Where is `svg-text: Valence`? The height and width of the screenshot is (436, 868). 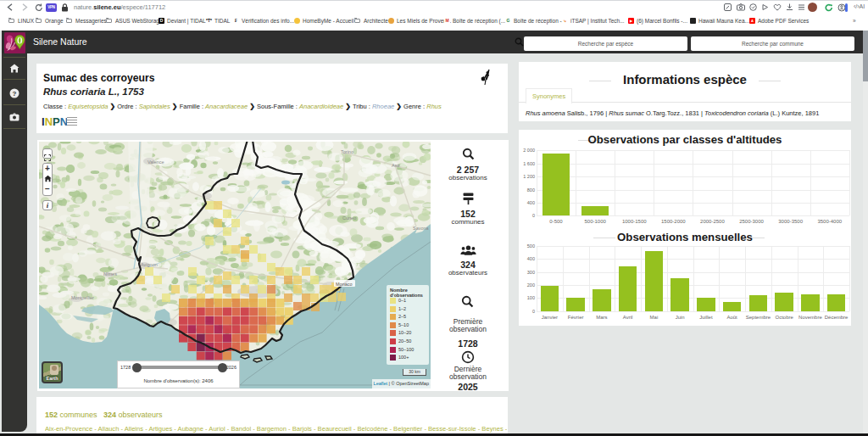
svg-text: Valence is located at coordinates (156, 162).